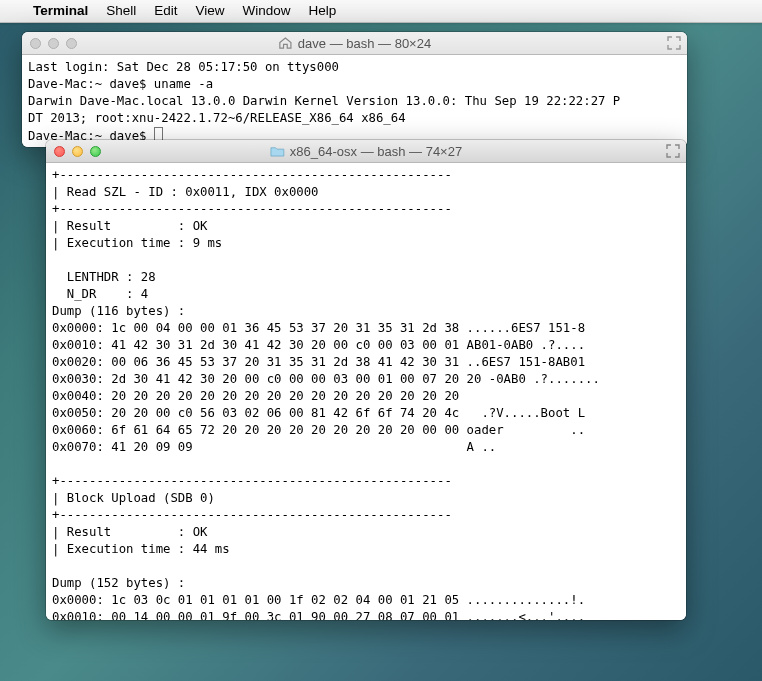  What do you see at coordinates (318, 615) in the screenshot?
I see `line: 0x0010: 00 14 00 00 01 9f 00 3c 01 90 00…` at bounding box center [318, 615].